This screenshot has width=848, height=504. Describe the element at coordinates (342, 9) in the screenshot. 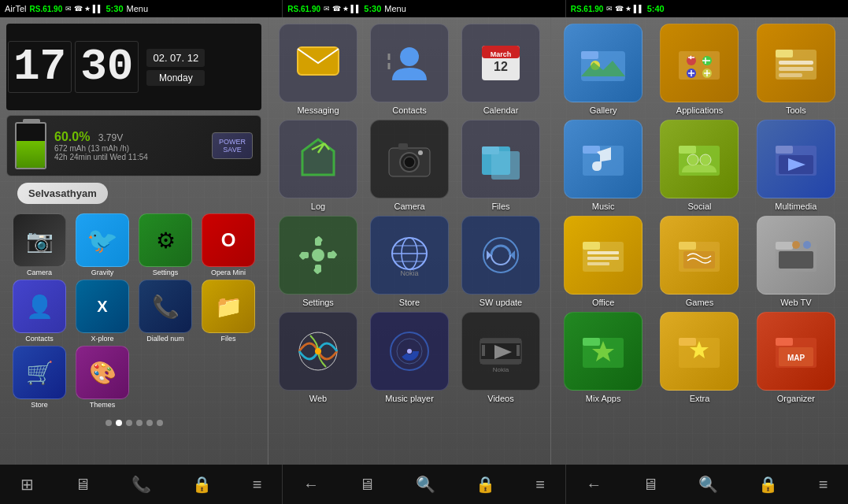

I see `icons-2: ✉ ☎ ★ ▌▌` at that location.